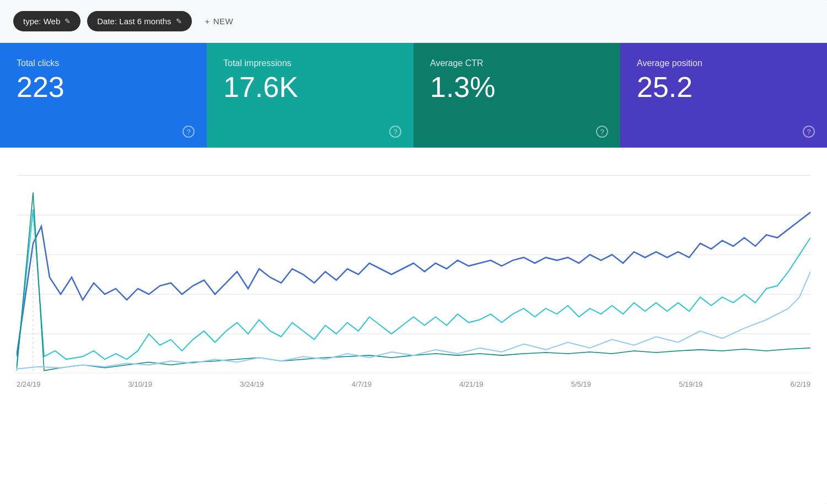 The height and width of the screenshot is (504, 827). I want to click on ctr-help-icon: ?, so click(602, 132).